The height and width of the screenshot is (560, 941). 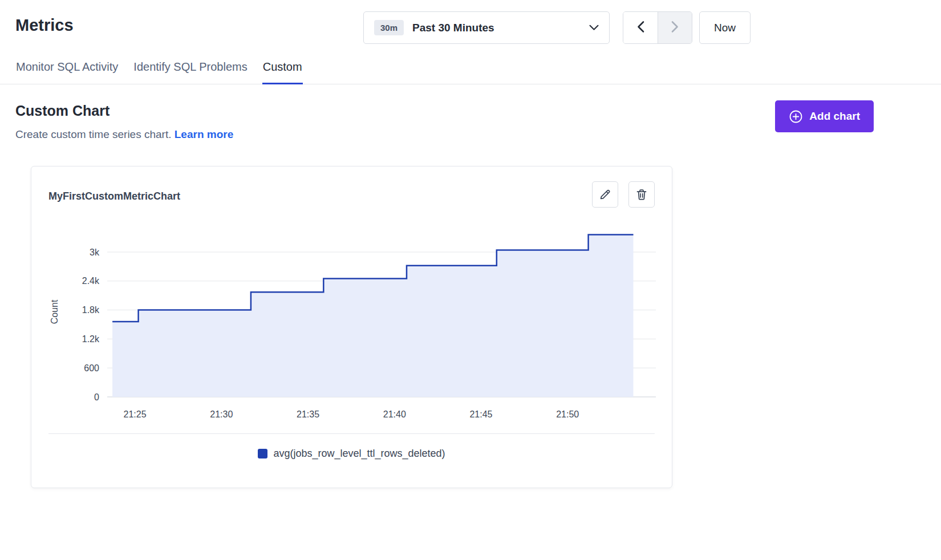 What do you see at coordinates (95, 252) in the screenshot?
I see `svg-text: 3k` at bounding box center [95, 252].